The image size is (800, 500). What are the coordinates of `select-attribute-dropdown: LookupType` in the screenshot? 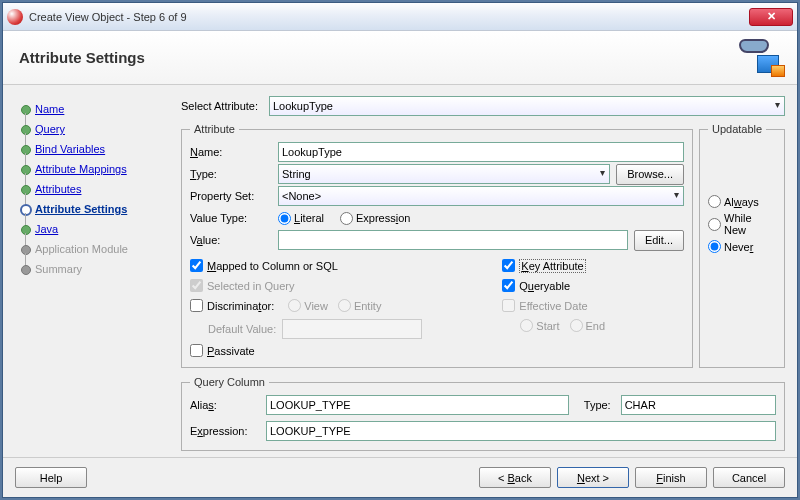 It's located at (527, 106).